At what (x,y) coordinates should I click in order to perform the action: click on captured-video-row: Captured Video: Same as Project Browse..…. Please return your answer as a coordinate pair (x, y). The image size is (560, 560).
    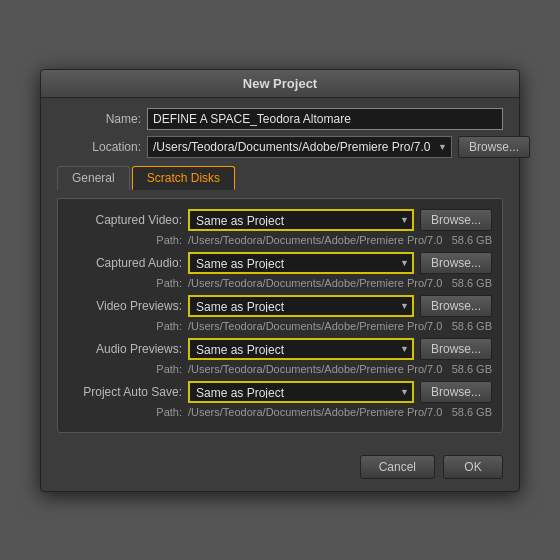
    Looking at the image, I should click on (280, 220).